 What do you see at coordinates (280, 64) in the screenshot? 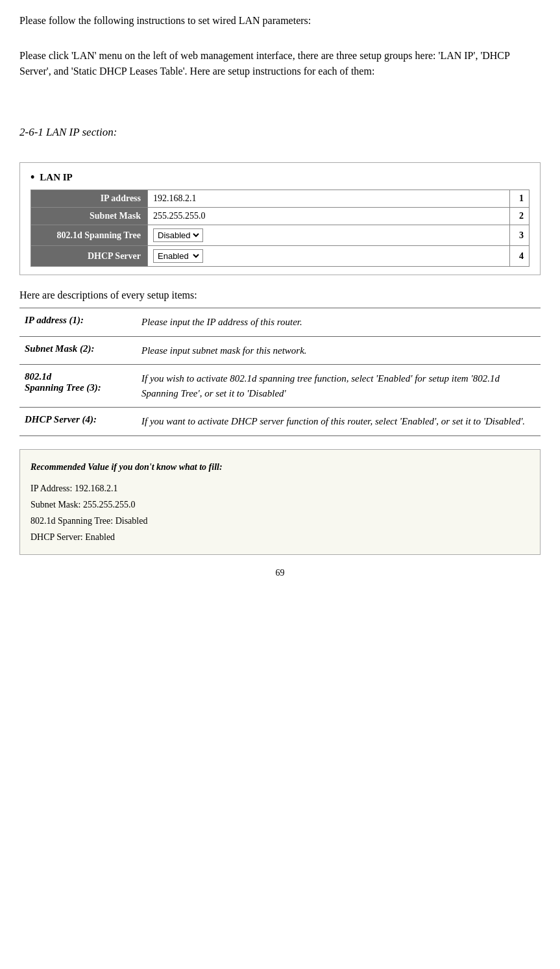
I see `intro-para2: Please click 'LAN' menu on the left of w…` at bounding box center [280, 64].